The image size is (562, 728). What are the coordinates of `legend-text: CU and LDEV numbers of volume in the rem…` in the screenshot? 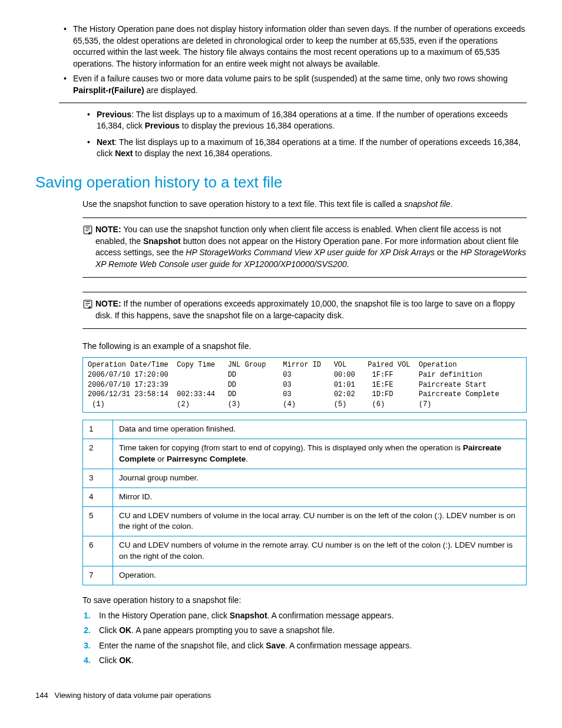 It's located at (320, 552).